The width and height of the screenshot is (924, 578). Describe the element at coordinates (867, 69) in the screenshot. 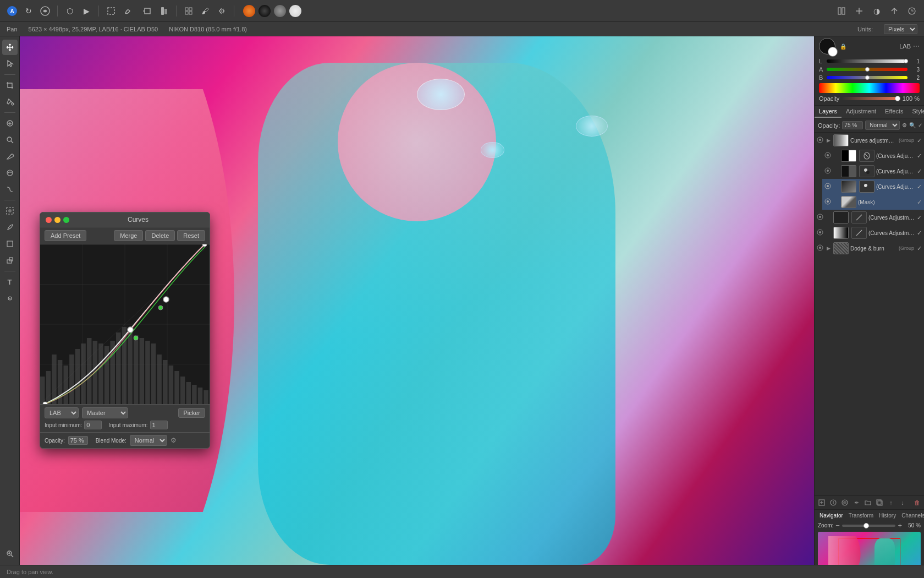

I see `a-thumb` at that location.